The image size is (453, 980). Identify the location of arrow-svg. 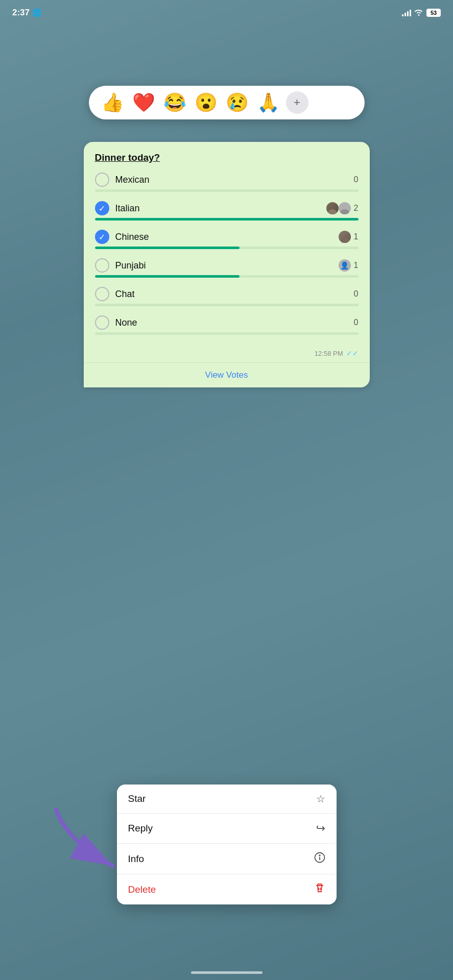
(92, 838).